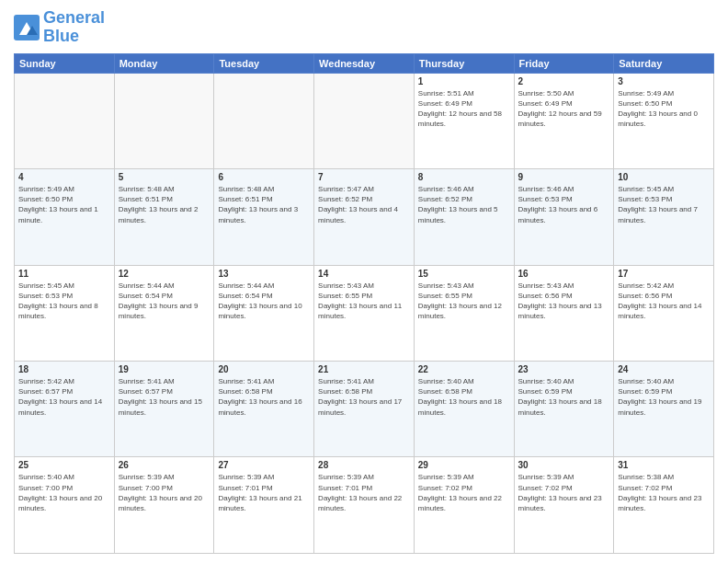 The image size is (728, 563). What do you see at coordinates (64, 274) in the screenshot?
I see `day-number: 11` at bounding box center [64, 274].